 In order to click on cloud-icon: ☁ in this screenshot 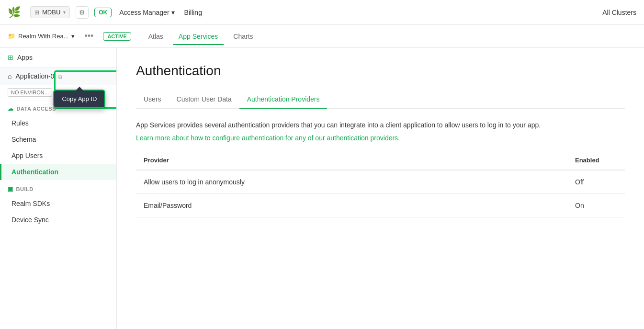, I will do `click(11, 109)`.